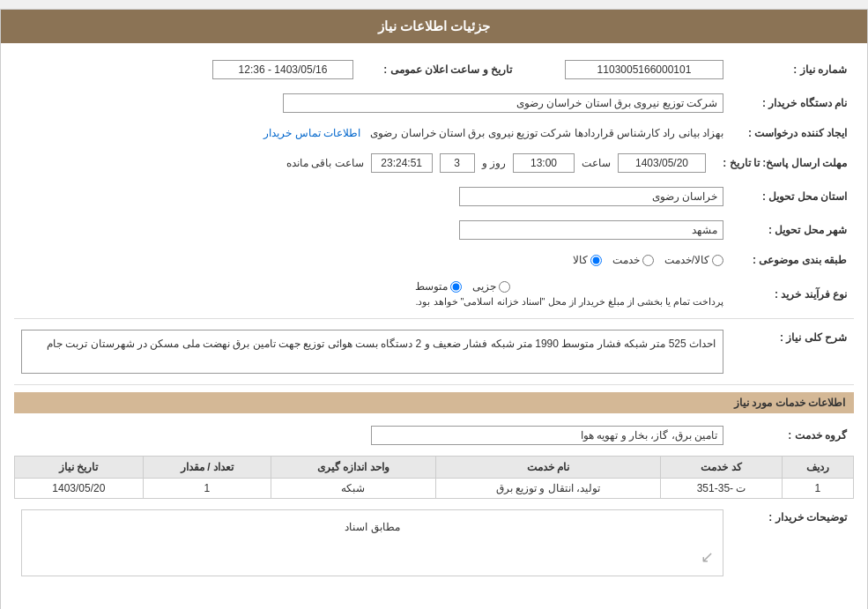 Image resolution: width=868 pixels, height=609 pixels. Describe the element at coordinates (434, 26) in the screenshot. I see `page-title: جزئیات اطلاعات نیاز` at that location.